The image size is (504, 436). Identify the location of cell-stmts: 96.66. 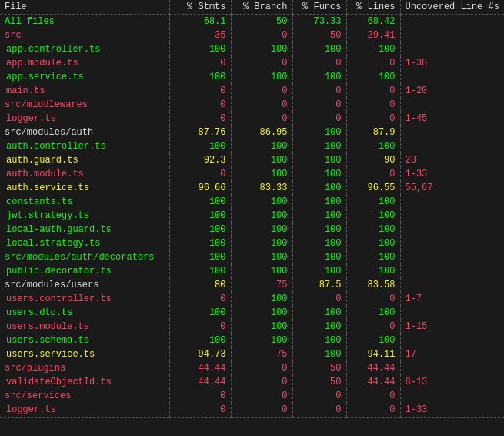
(200, 188).